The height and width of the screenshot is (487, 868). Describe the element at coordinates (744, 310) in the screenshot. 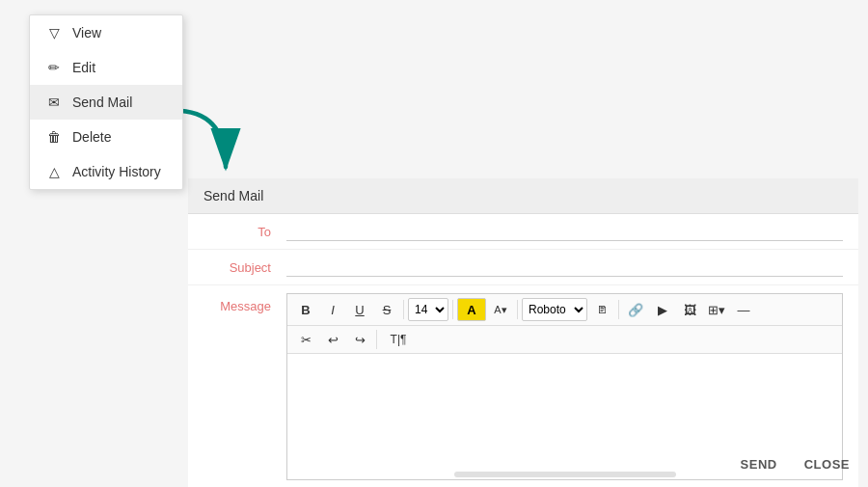

I see `hr-button: —` at that location.